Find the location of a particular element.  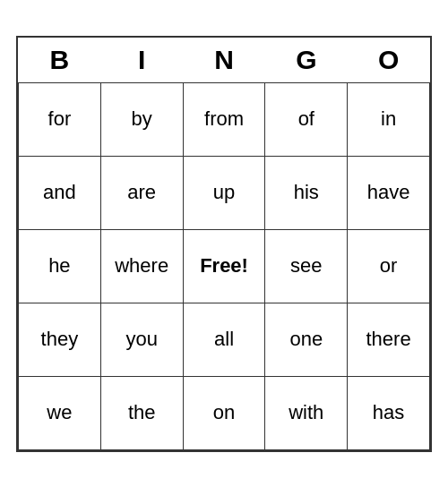

header-cell-n: N is located at coordinates (224, 61).